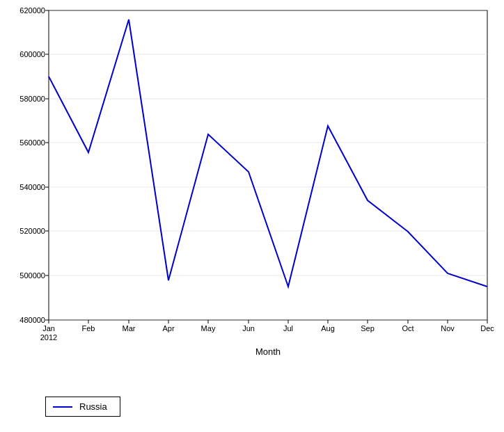 The height and width of the screenshot is (432, 504). I want to click on legend-line-russia, so click(63, 407).